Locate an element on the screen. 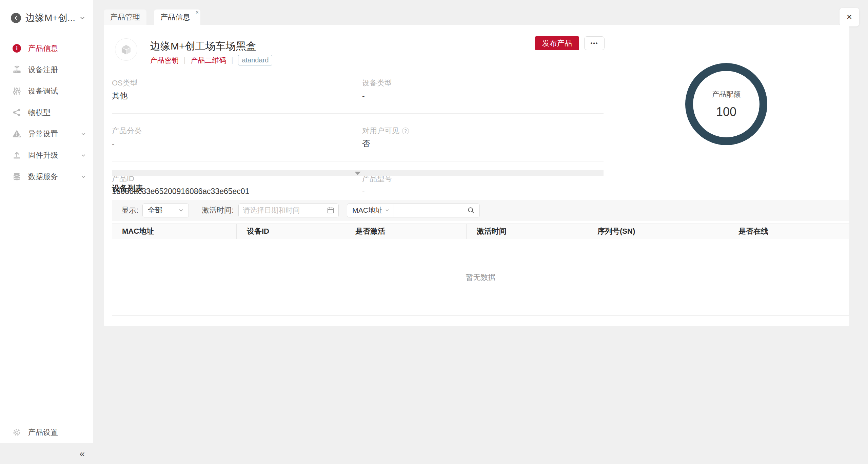 This screenshot has width=868, height=464. close-panel-button: × is located at coordinates (849, 17).